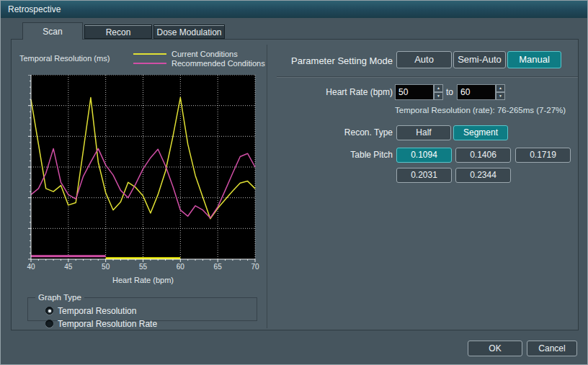 This screenshot has height=365, width=588. Describe the element at coordinates (427, 76) in the screenshot. I see `mode-separator` at that location.